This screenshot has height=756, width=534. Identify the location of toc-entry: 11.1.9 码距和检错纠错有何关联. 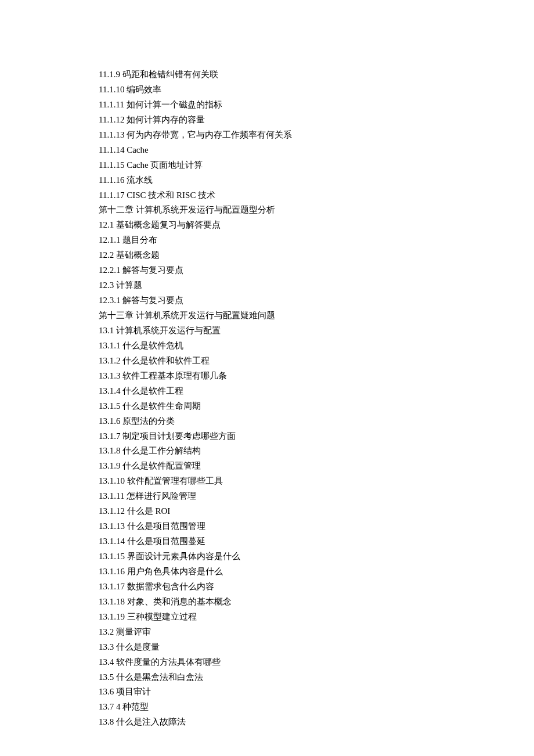
(316, 75).